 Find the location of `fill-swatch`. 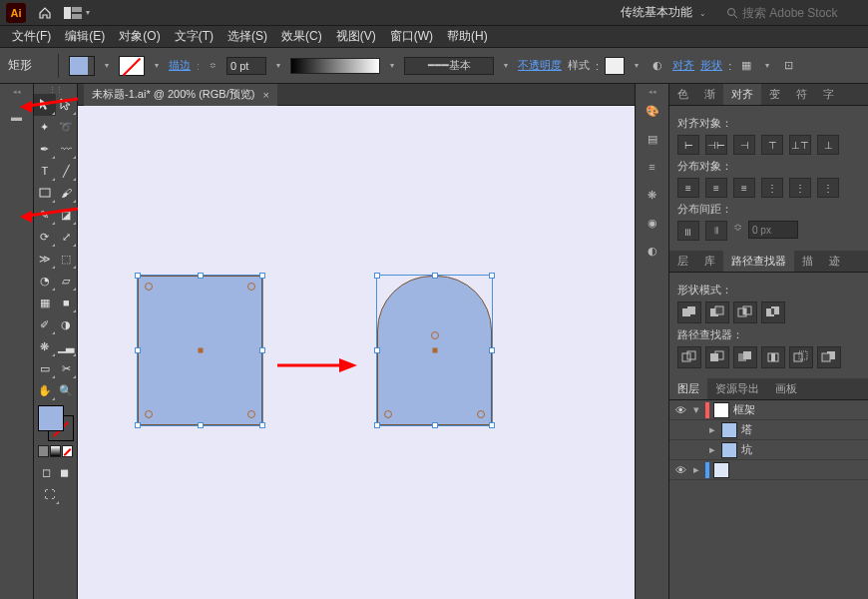

fill-swatch is located at coordinates (82, 66).